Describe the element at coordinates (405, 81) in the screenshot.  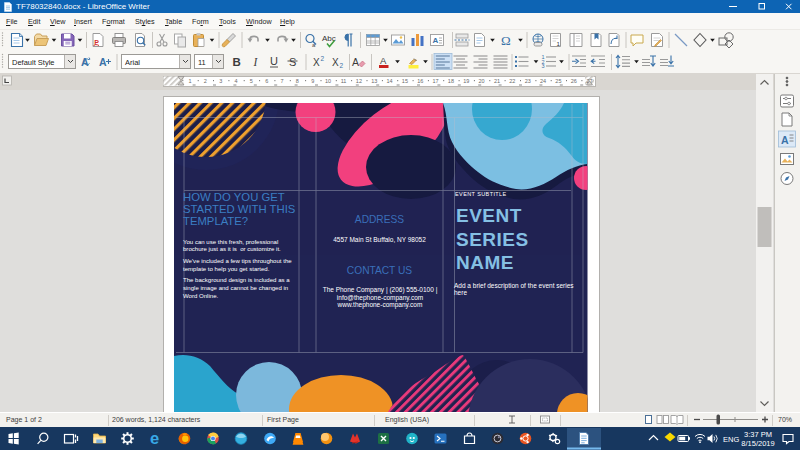
I see `svg-text: 15` at that location.